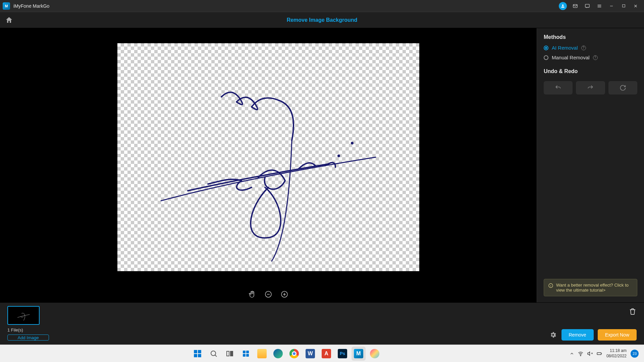 The width and height of the screenshot is (644, 362). Describe the element at coordinates (590, 88) in the screenshot. I see `undo-redo-row` at that location.